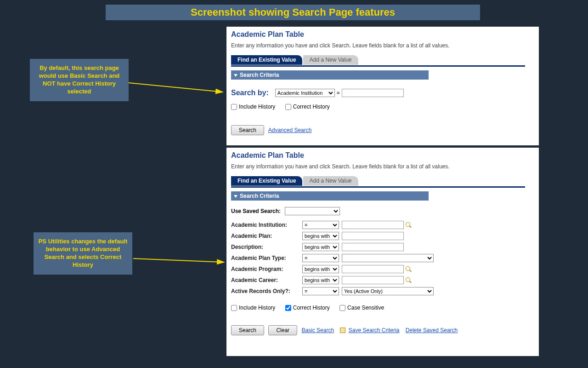 The image size is (588, 368). I want to click on case-sensitive-checkbox: Case Sensitive, so click(362, 308).